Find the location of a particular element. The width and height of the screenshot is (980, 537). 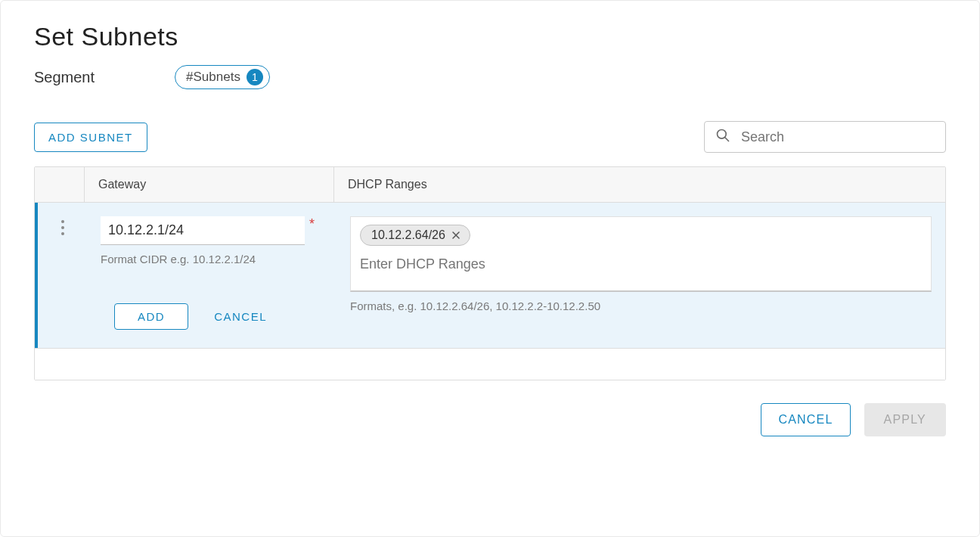

subnets-tag-label: #Subnets is located at coordinates (213, 77).